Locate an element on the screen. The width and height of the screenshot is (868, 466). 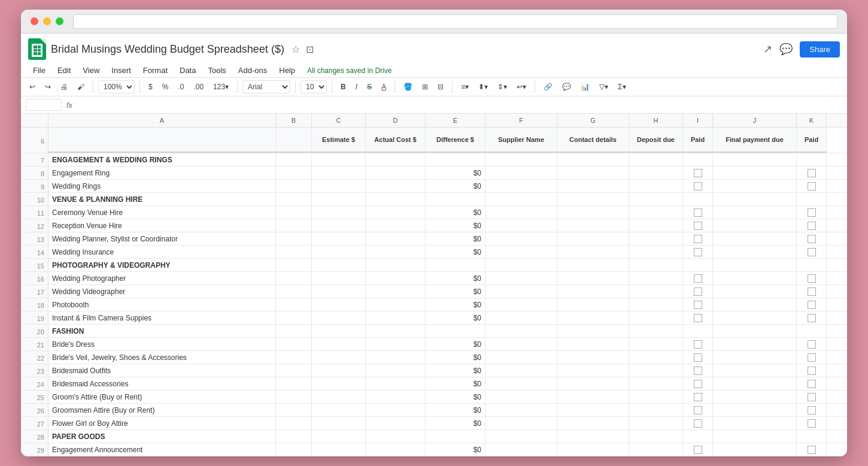
col-header-f: F is located at coordinates (521, 120).